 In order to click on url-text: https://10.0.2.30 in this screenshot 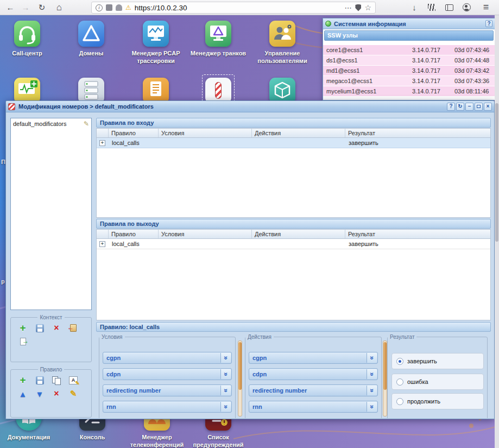, I will do `click(161, 8)`.